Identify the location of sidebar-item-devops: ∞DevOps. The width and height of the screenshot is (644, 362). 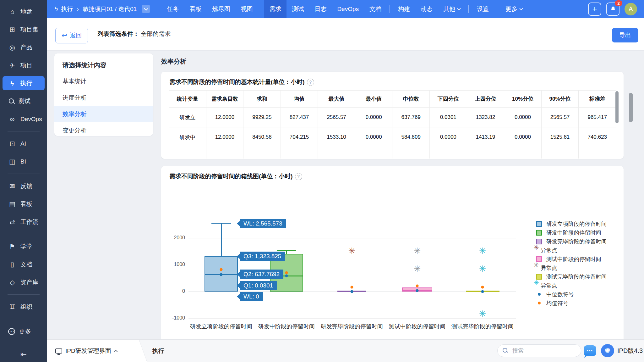
(24, 119).